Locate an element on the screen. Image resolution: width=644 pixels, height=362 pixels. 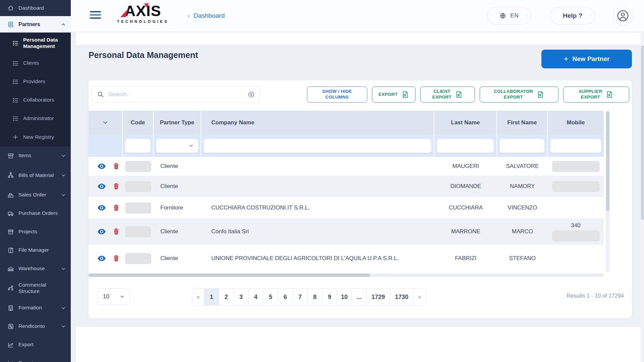
user-avatar-button is located at coordinates (623, 16).